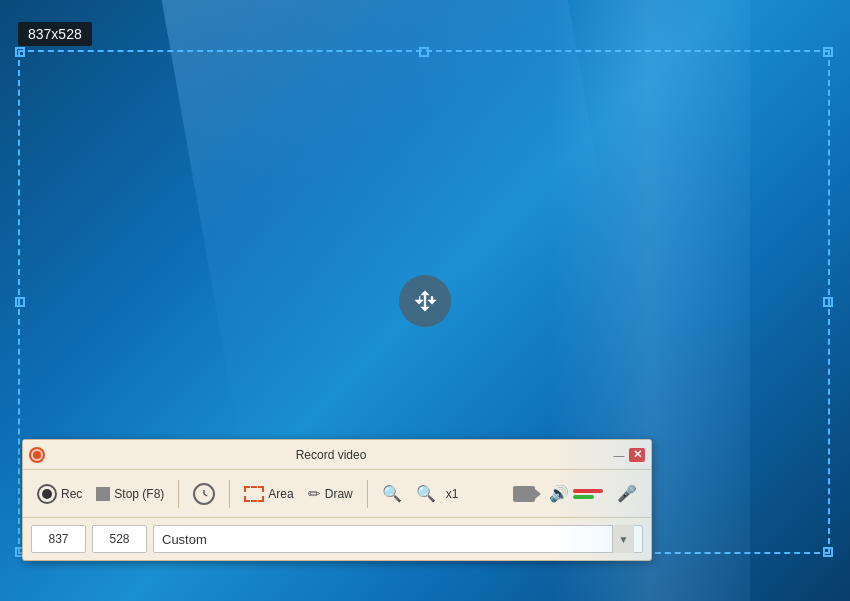 The width and height of the screenshot is (850, 601). What do you see at coordinates (452, 494) in the screenshot?
I see `zoom-level-label: x1` at bounding box center [452, 494].